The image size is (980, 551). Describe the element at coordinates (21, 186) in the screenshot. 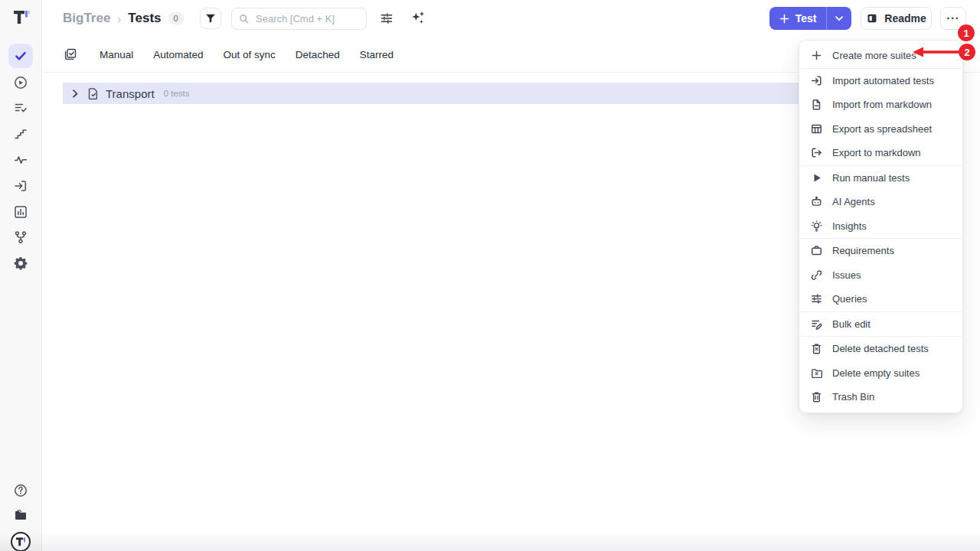

I see `sidebar-item-imports` at that location.